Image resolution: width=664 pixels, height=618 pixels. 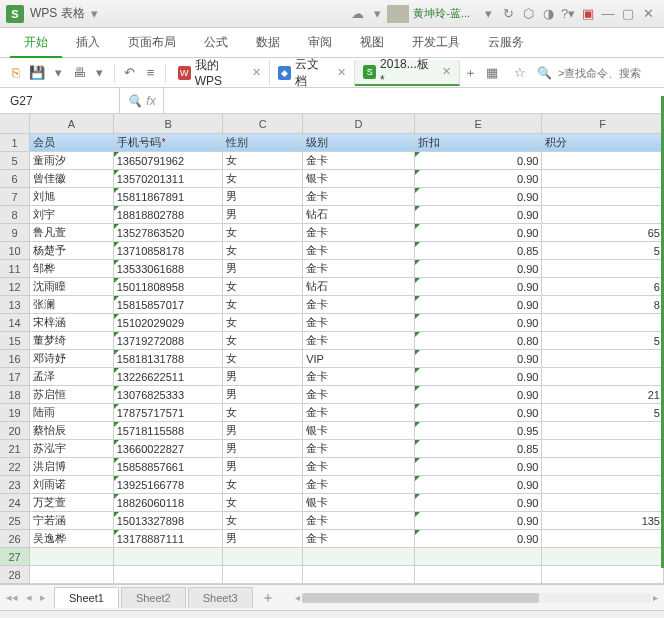 I want to click on cell: 15718115588, so click(x=169, y=431).